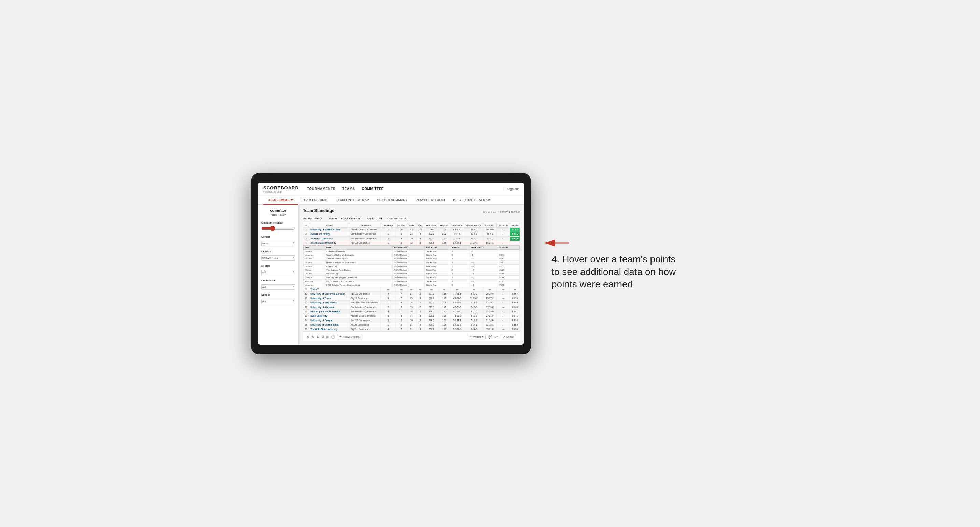 The image size is (980, 527). I want to click on table-row: 3 Vanderbilt University Southeastern Con…, so click(412, 238).